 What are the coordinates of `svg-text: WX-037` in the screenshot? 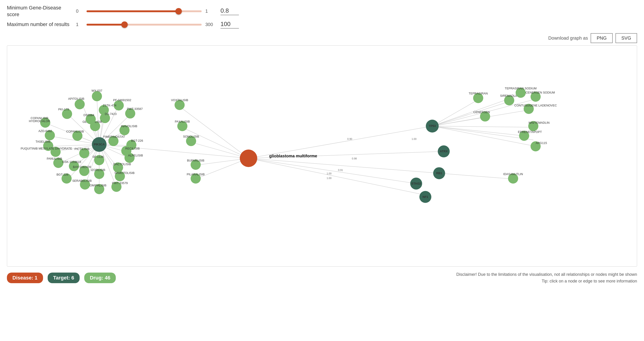 It's located at (97, 91).